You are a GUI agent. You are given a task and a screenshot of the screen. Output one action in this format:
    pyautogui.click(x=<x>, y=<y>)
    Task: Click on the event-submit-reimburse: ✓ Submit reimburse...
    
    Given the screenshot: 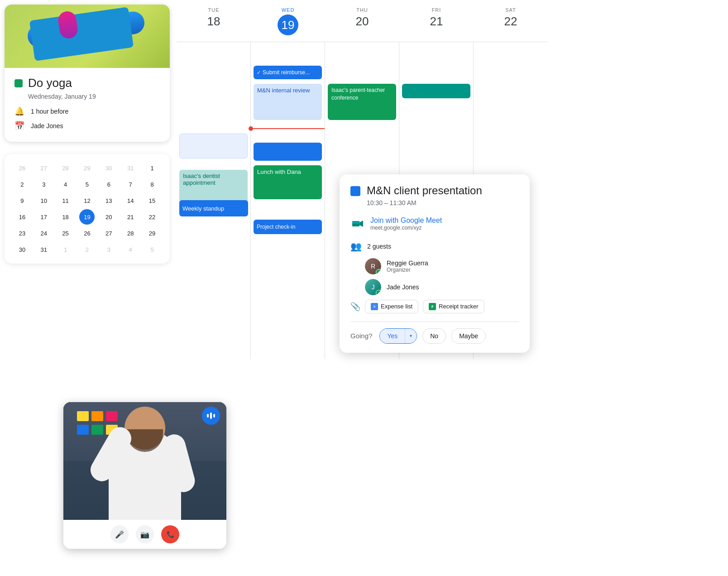 What is the action you would take?
    pyautogui.click(x=288, y=72)
    